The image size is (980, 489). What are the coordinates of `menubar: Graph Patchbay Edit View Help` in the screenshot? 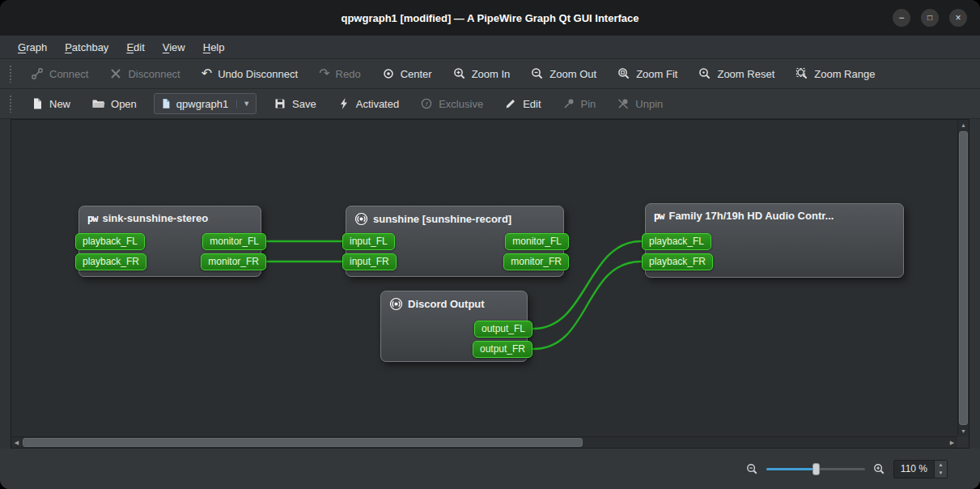 It's located at (490, 47).